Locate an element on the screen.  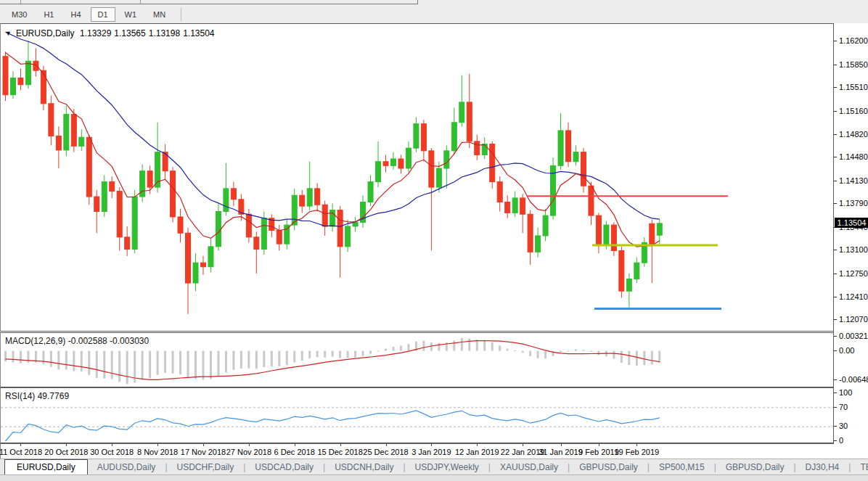
chart-tab-dj30-h4: DJ30,H4 is located at coordinates (823, 467).